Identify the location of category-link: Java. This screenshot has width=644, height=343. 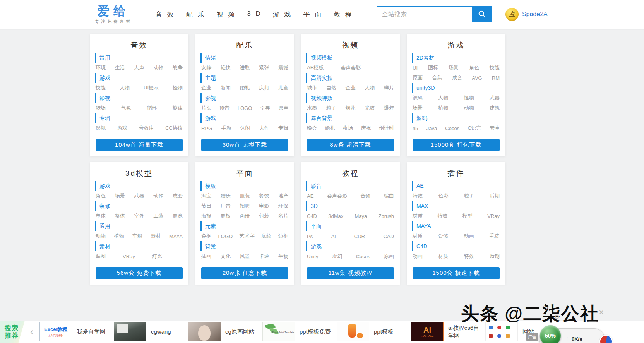
(432, 129).